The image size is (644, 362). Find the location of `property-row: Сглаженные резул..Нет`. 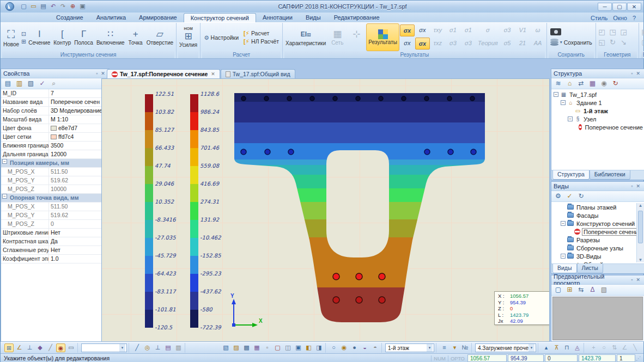

property-row: Сглаженные резул..Нет is located at coordinates (52, 250).